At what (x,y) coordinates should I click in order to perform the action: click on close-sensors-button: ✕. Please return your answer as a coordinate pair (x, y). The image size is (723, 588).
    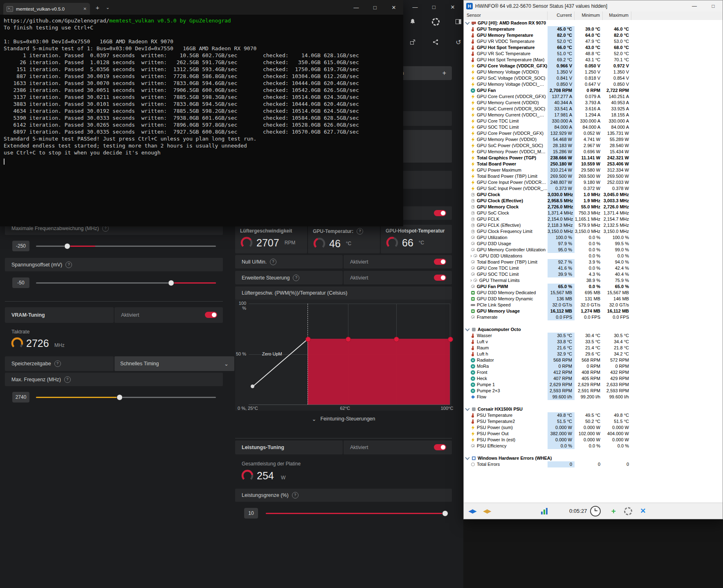
    Looking at the image, I should click on (643, 511).